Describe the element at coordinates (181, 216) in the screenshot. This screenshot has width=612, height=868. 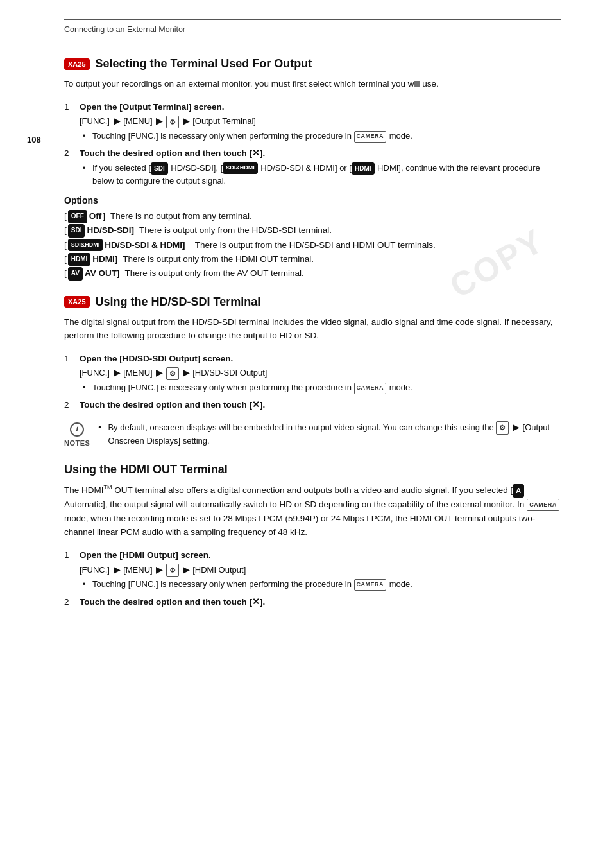
I see `option-off-desc: There is no output from any terminal.` at that location.